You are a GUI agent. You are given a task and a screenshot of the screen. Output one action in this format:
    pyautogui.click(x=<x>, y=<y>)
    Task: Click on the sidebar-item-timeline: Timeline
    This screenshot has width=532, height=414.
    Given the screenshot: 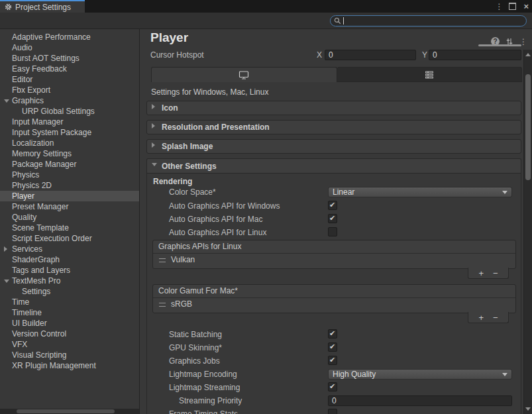 What is the action you would take?
    pyautogui.click(x=70, y=313)
    